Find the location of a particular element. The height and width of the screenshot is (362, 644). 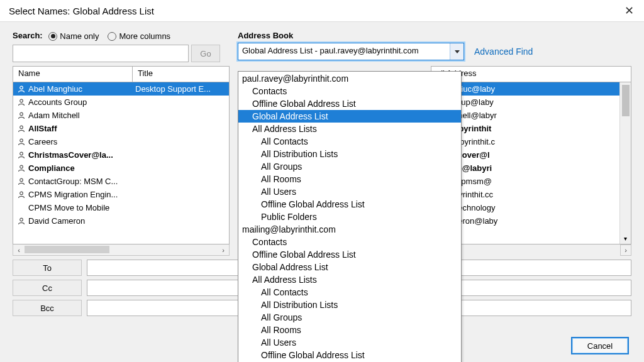

chevron-left-icon: ‹ is located at coordinates (19, 250).